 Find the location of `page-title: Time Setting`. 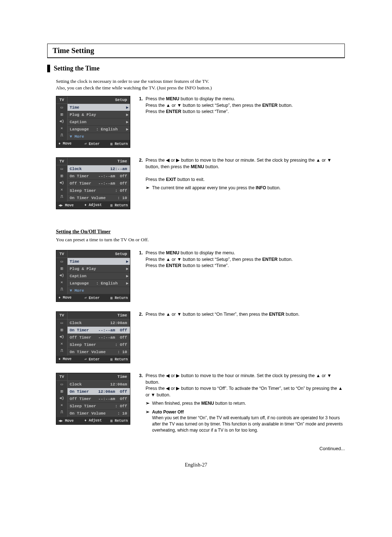

page-title: Time Setting is located at coordinates (196, 51).